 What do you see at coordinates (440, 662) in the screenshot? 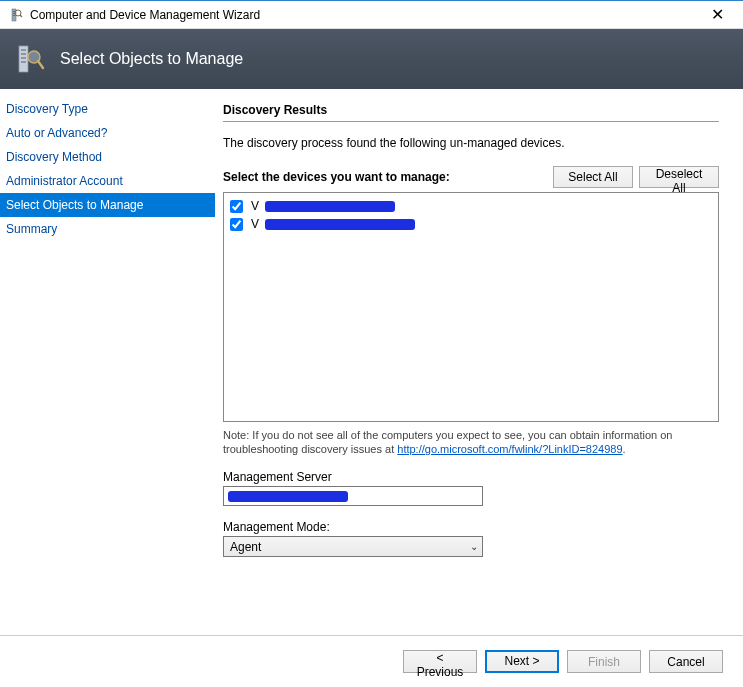
I see `previous-button: < Previous` at bounding box center [440, 662].